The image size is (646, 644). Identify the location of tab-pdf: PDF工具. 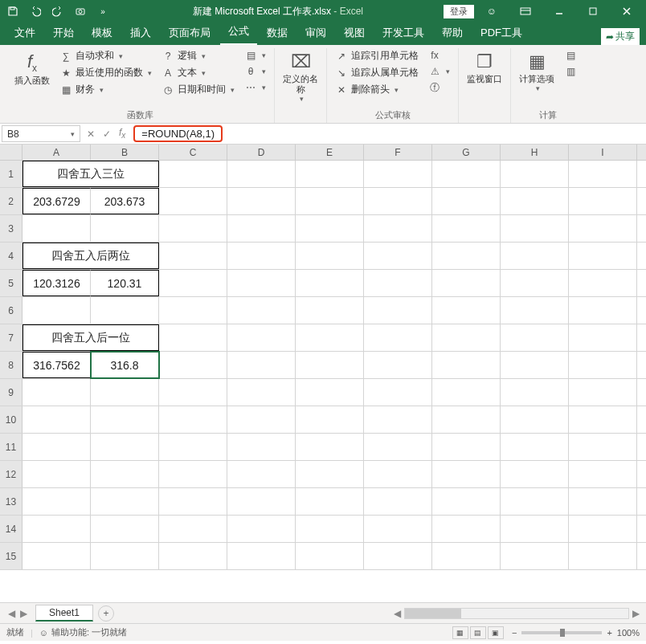
(501, 34).